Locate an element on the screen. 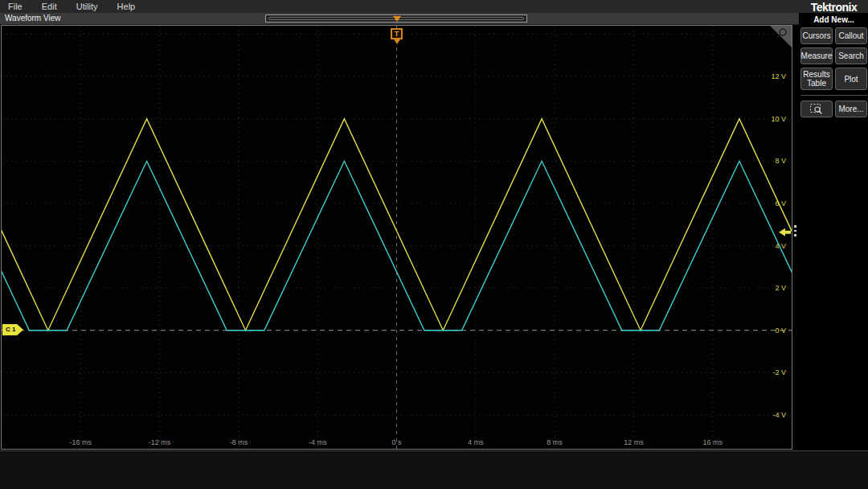  menu-help: Help is located at coordinates (127, 6).